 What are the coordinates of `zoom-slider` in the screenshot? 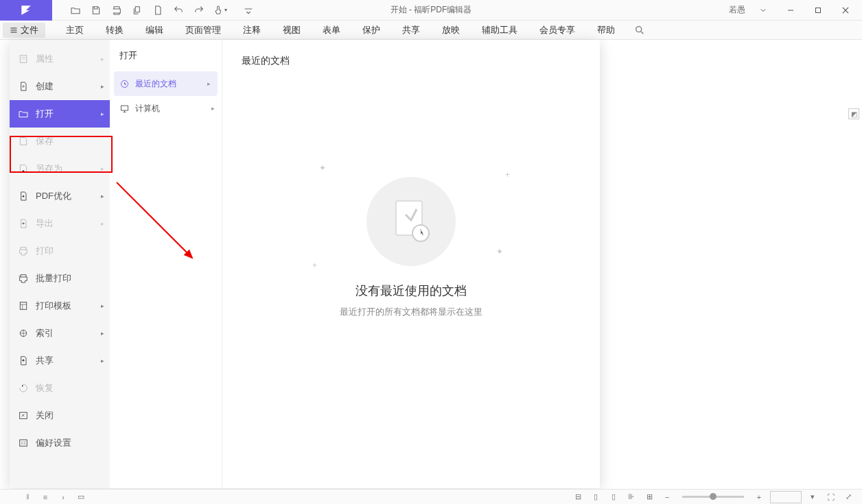 It's located at (713, 496).